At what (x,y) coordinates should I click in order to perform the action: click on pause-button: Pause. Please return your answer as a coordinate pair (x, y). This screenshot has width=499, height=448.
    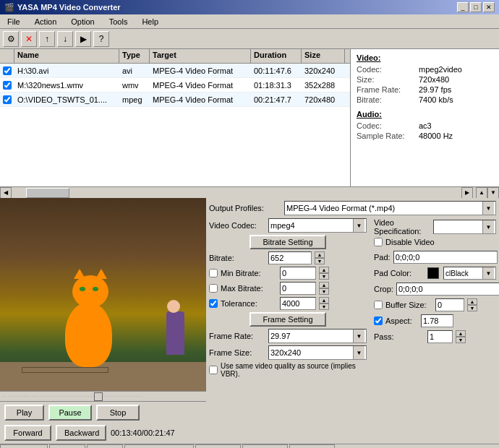
    Looking at the image, I should click on (70, 413).